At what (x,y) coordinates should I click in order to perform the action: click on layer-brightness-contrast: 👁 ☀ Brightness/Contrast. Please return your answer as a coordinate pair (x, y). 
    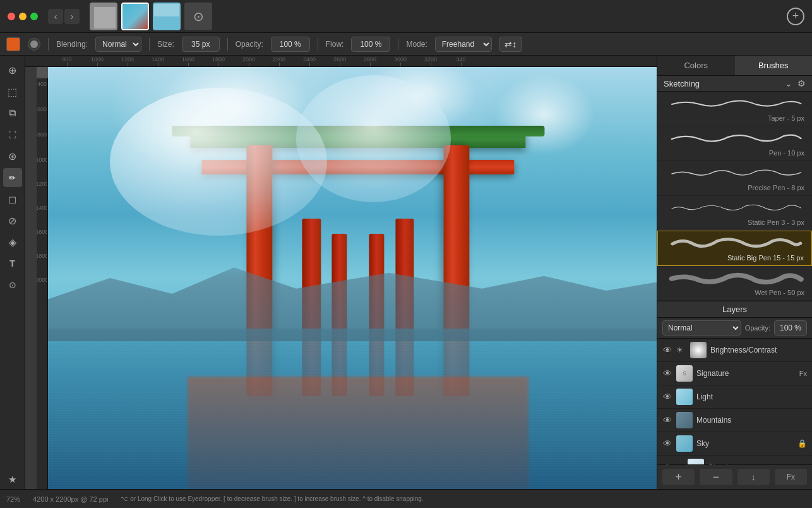
    Looking at the image, I should click on (735, 350).